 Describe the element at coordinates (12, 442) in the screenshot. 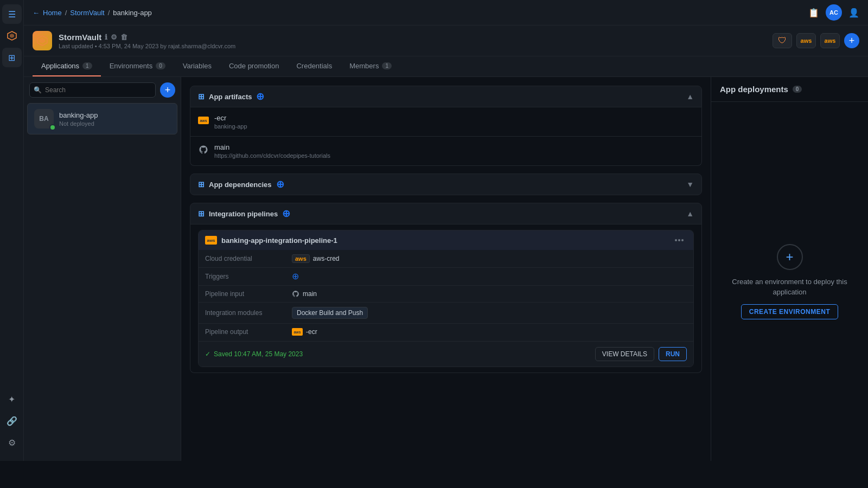

I see `settings-icon: ⚙` at that location.